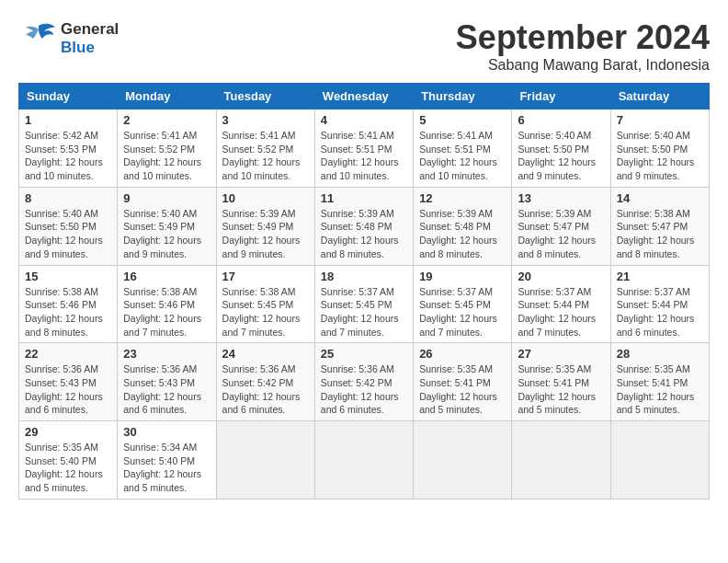  I want to click on calendar-cell: 12Sunrise: 5:39 AM Sunset: 5:48 PM Dayli…, so click(463, 226).